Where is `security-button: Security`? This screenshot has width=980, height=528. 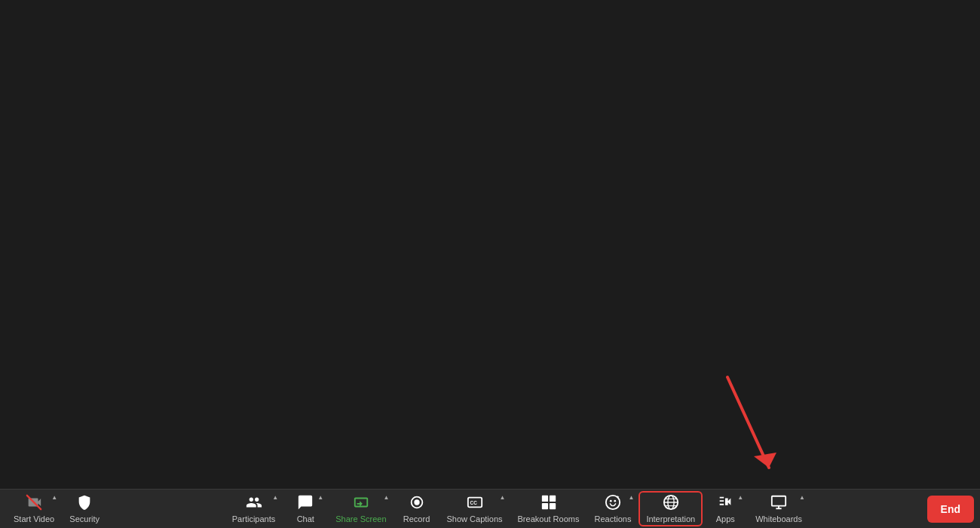
security-button: Security is located at coordinates (84, 508).